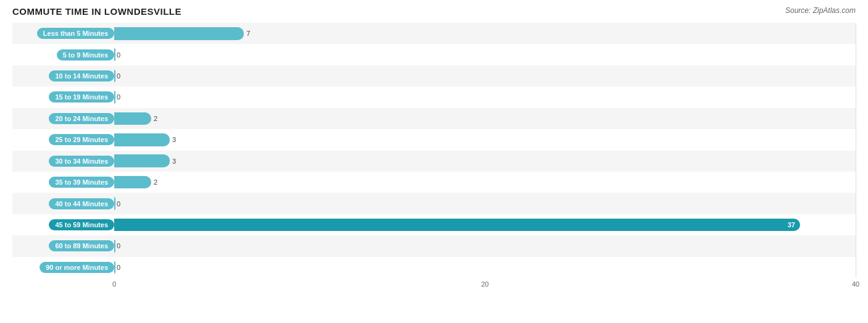 Image resolution: width=868 pixels, height=323 pixels. I want to click on bar-label-pill: 20 to 24 Minutes, so click(81, 119).